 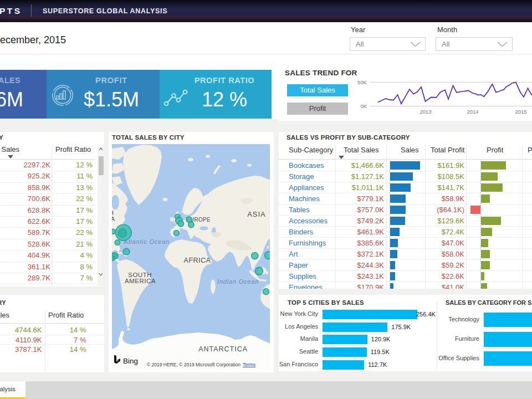 What do you see at coordinates (194, 365) in the screenshot?
I see `svg-text:© 2019 HERE, © 2019 Microsoft: © 2019 HERE, © 2019 Microsoft Corporatio…` at bounding box center [194, 365].